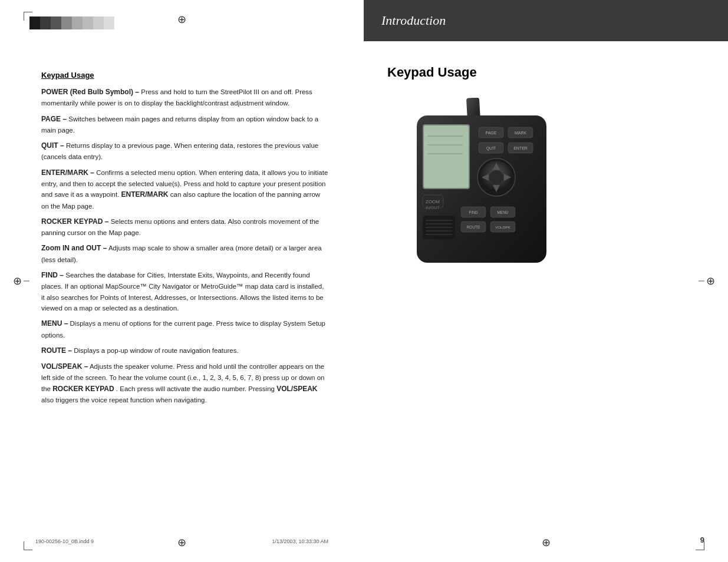  Describe the element at coordinates (482, 183) in the screenshot. I see `device-svg: PAGE MARK QUIT ENTER` at that location.